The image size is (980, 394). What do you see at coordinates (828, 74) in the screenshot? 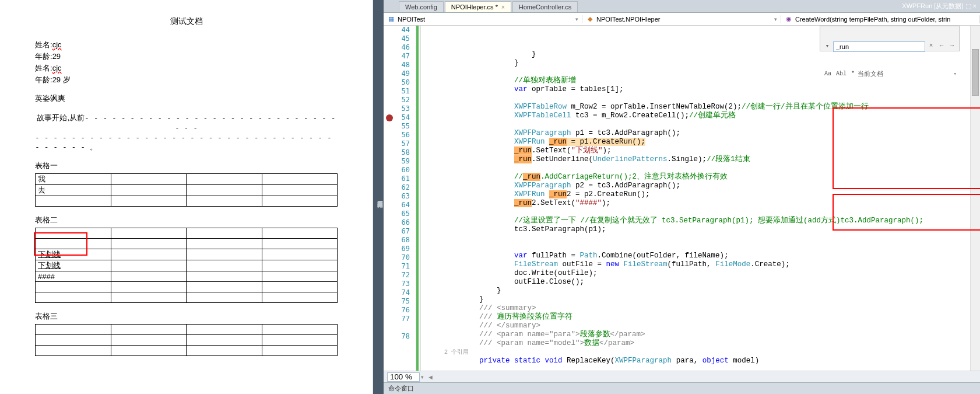
I see `find-opt-case: Aa` at bounding box center [828, 74].